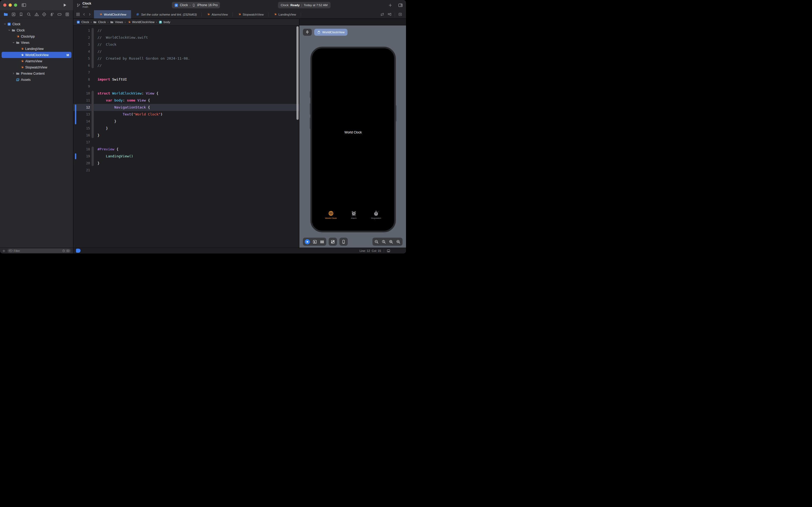 The width and height of the screenshot is (812, 507). Describe the element at coordinates (24, 5) in the screenshot. I see `navigator-toggle-icon` at that location.